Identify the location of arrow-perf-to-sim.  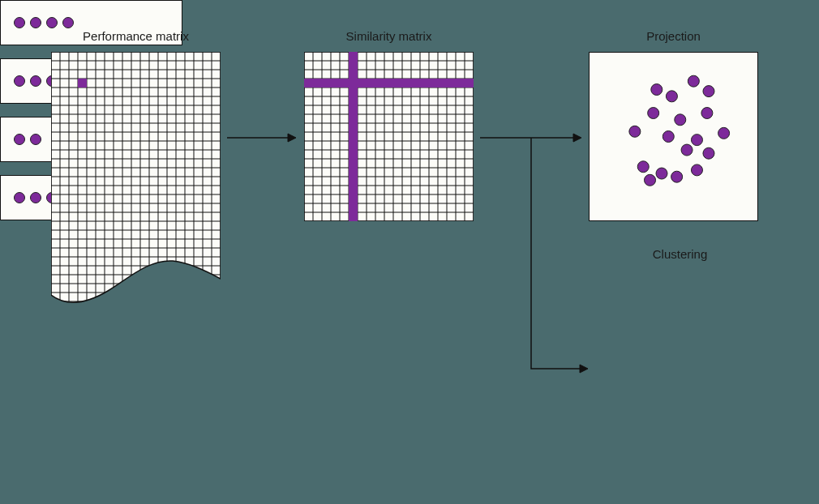
(261, 138).